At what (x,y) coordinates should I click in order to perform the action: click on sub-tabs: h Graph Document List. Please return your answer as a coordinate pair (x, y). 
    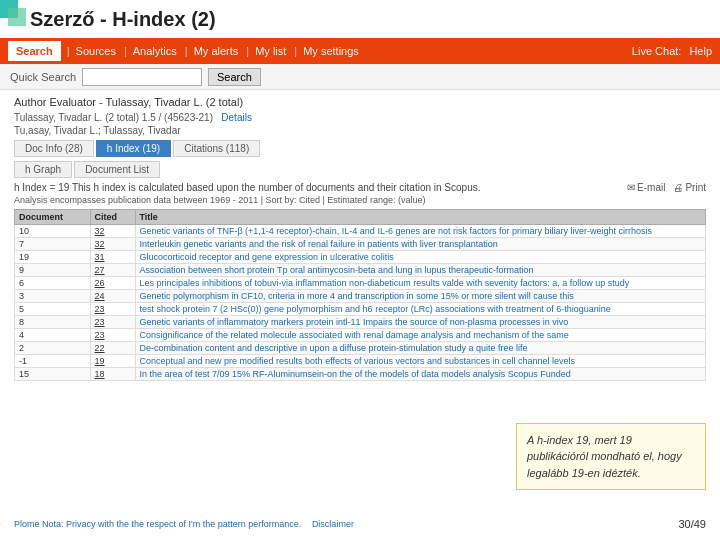
    Looking at the image, I should click on (360, 170).